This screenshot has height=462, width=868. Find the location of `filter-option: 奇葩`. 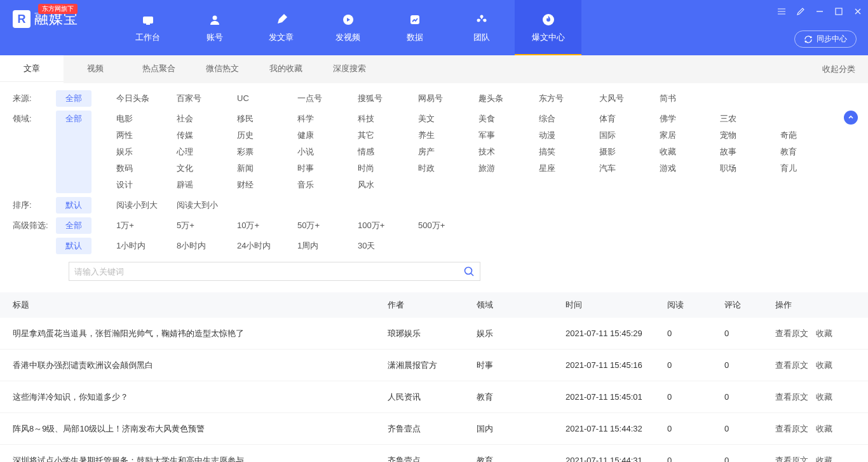

filter-option: 奇葩 is located at coordinates (811, 135).